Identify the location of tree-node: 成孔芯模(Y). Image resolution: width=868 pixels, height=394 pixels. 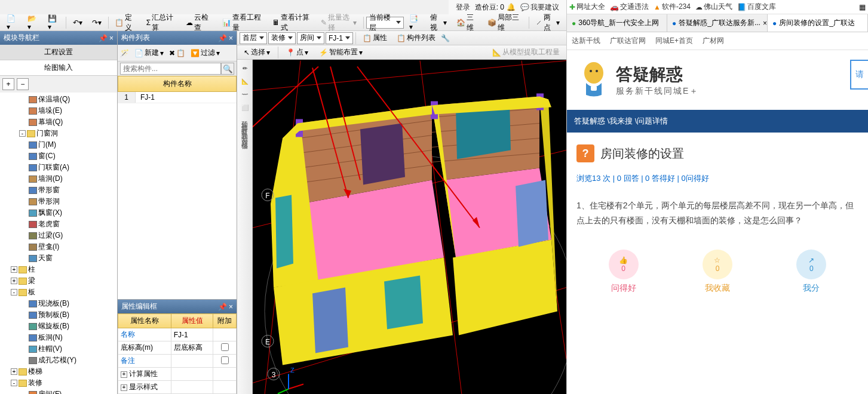
(59, 361).